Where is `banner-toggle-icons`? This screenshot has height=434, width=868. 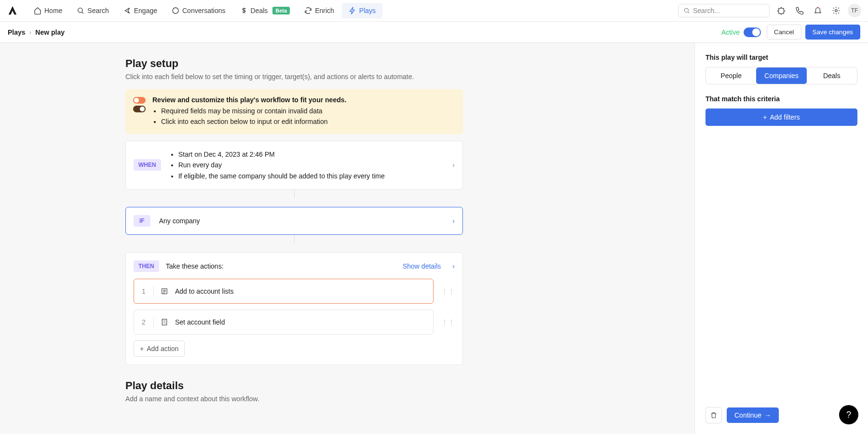
banner-toggle-icons is located at coordinates (139, 112).